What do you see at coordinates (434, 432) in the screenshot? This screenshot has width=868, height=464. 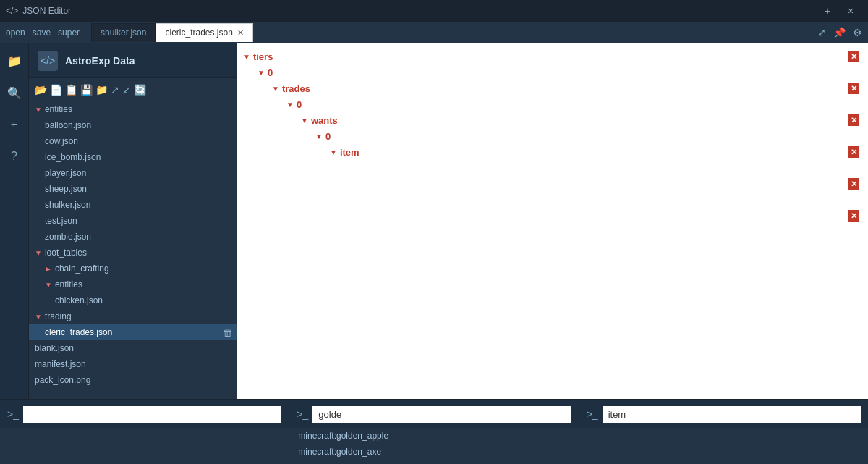 I see `bottom-panel-2: >_ minecraft:golden_apple minecraft:gold…` at bounding box center [434, 432].